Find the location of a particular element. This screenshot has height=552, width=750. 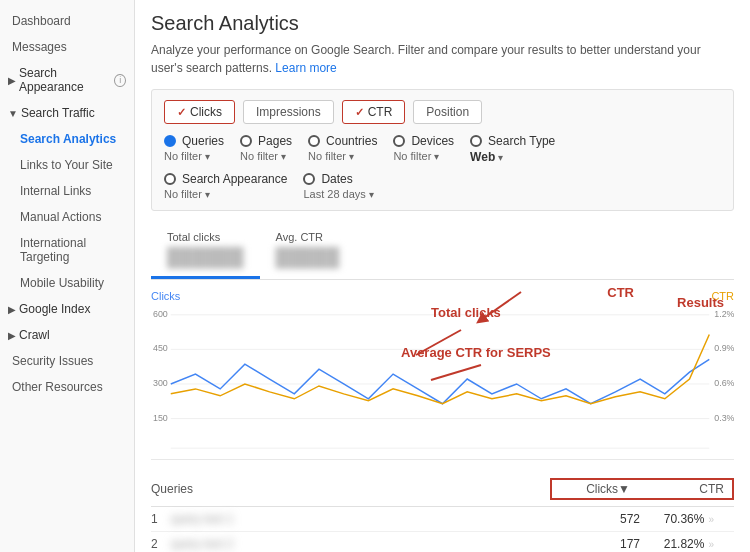

svg-text: 300 is located at coordinates (160, 383).